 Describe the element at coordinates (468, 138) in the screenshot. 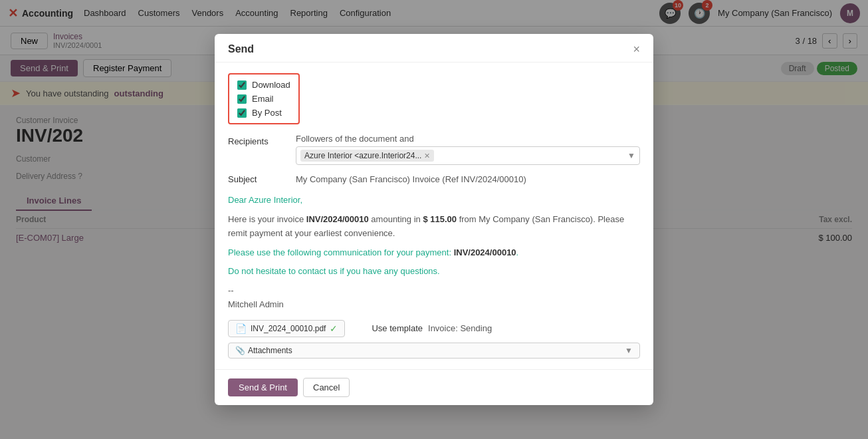

I see `recipients-hint: Followers of the document and` at that location.